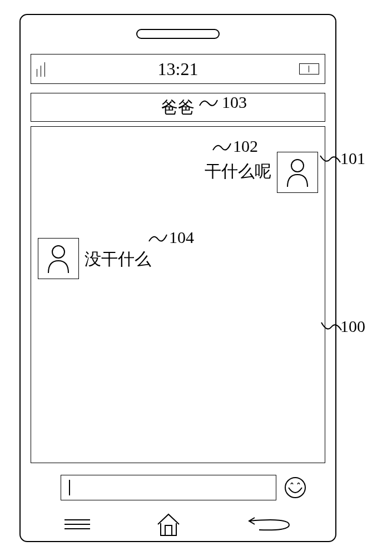 The image size is (392, 556). I want to click on clock-time: 13:21, so click(178, 69).